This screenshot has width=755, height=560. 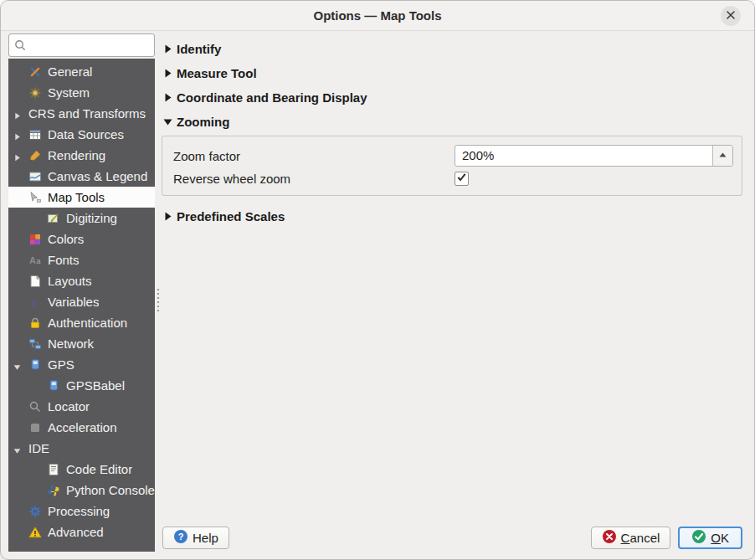 I want to click on sidebar-item-ide: IDE, so click(x=82, y=449).